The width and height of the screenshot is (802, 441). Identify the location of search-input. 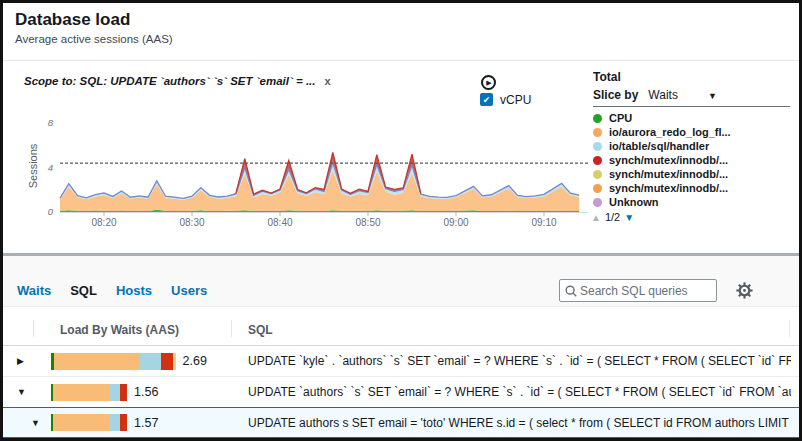
(645, 291).